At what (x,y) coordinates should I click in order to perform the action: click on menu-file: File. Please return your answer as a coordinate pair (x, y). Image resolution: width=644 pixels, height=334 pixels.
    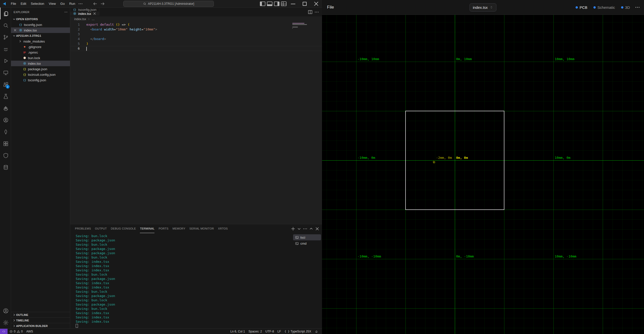
    Looking at the image, I should click on (14, 4).